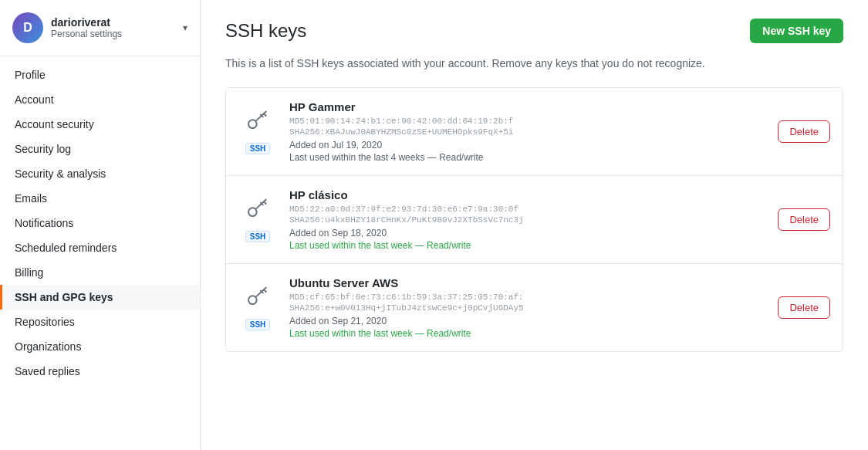 This screenshot has width=868, height=450. What do you see at coordinates (100, 272) in the screenshot?
I see `sidebar-item-billing: Billing` at bounding box center [100, 272].